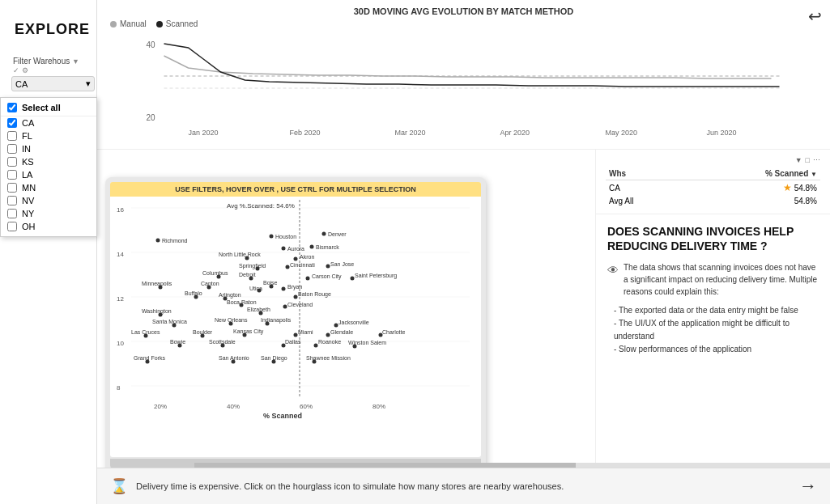 This screenshot has width=830, height=504. Describe the element at coordinates (49, 149) in the screenshot. I see `dropdown-item-in: IN` at that location.